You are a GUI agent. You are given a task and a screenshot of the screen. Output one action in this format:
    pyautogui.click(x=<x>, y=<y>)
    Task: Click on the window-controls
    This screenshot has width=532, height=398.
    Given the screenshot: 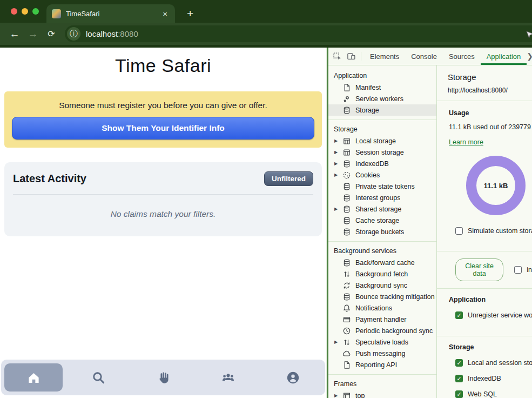 What is the action you would take?
    pyautogui.click(x=23, y=11)
    